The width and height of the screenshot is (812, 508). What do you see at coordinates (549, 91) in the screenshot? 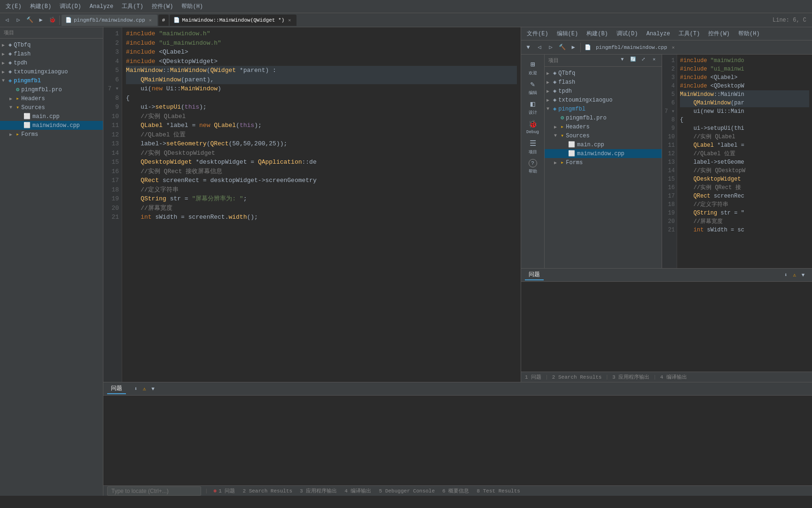
I see `r-chevron3: ▶` at bounding box center [549, 91].